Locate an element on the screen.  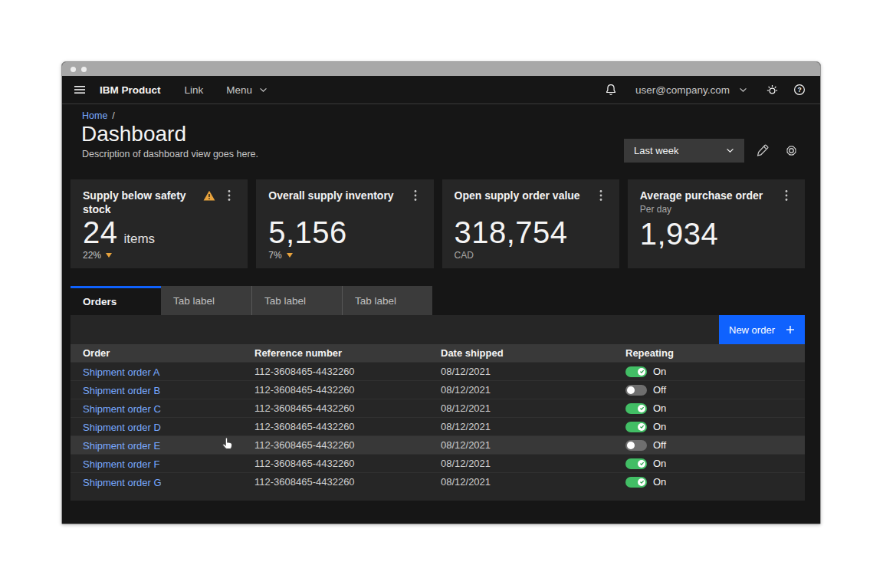
time-filter-dropdown: Last week is located at coordinates (684, 150).